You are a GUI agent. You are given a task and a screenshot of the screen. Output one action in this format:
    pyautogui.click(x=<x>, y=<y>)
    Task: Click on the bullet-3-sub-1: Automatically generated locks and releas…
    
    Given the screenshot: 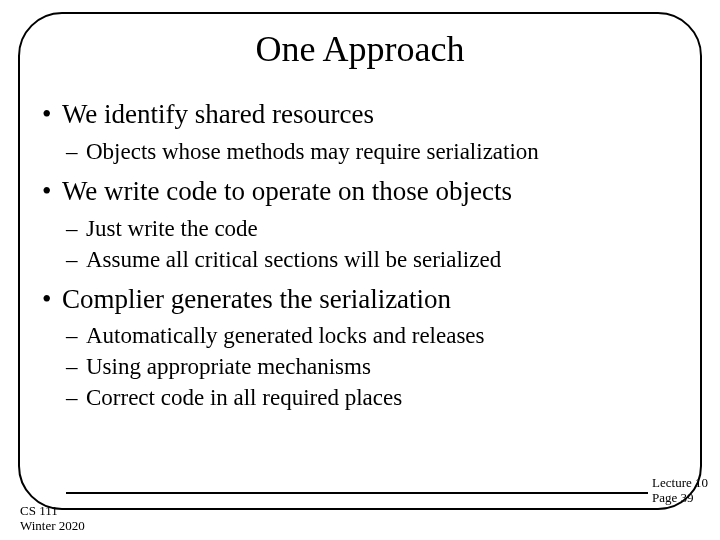 What is the action you would take?
    pyautogui.click(x=360, y=336)
    